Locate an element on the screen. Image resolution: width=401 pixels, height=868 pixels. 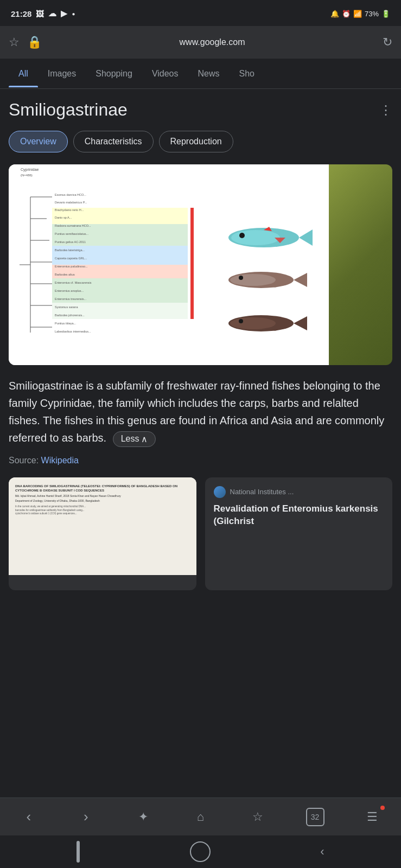
pill-overview: Overview is located at coordinates (38, 142).